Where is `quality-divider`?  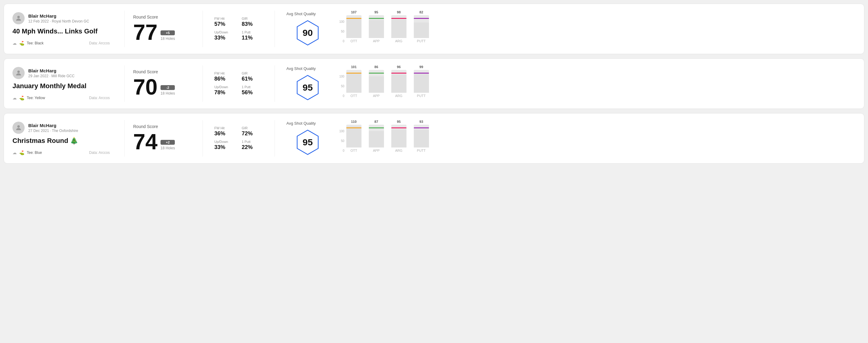
quality-divider is located at coordinates (275, 84).